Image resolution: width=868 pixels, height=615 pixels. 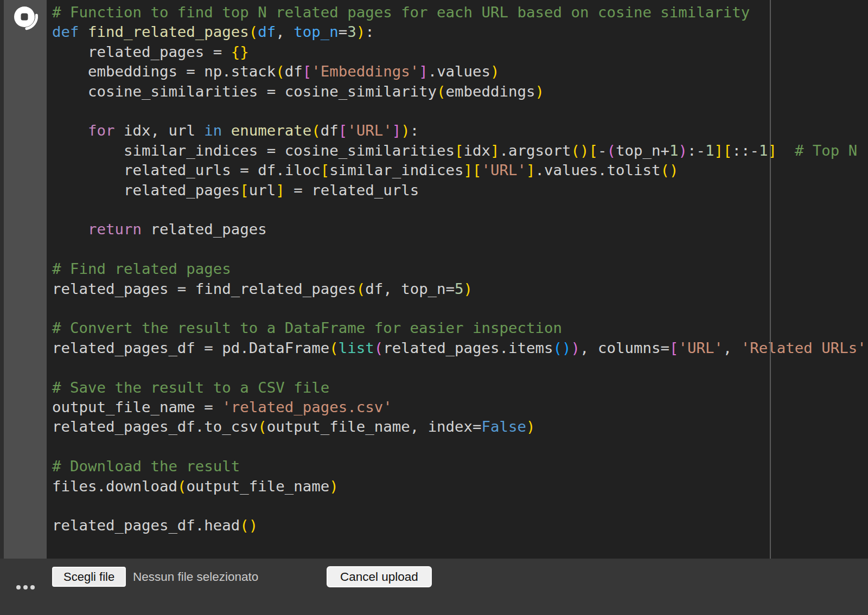 What do you see at coordinates (459, 289) in the screenshot?
I see `code-line: related_pages = find_related_pages(df, t…` at bounding box center [459, 289].